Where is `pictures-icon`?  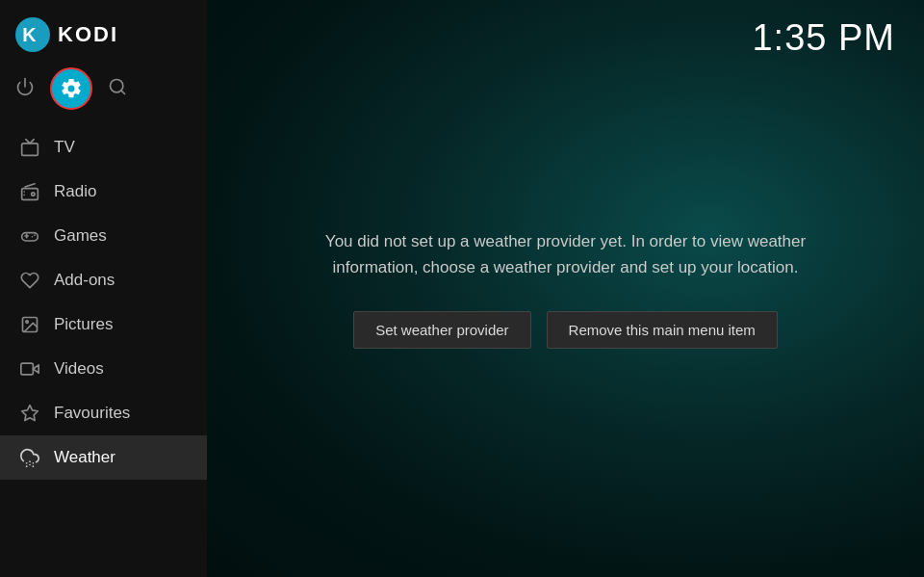
pictures-icon is located at coordinates (30, 325).